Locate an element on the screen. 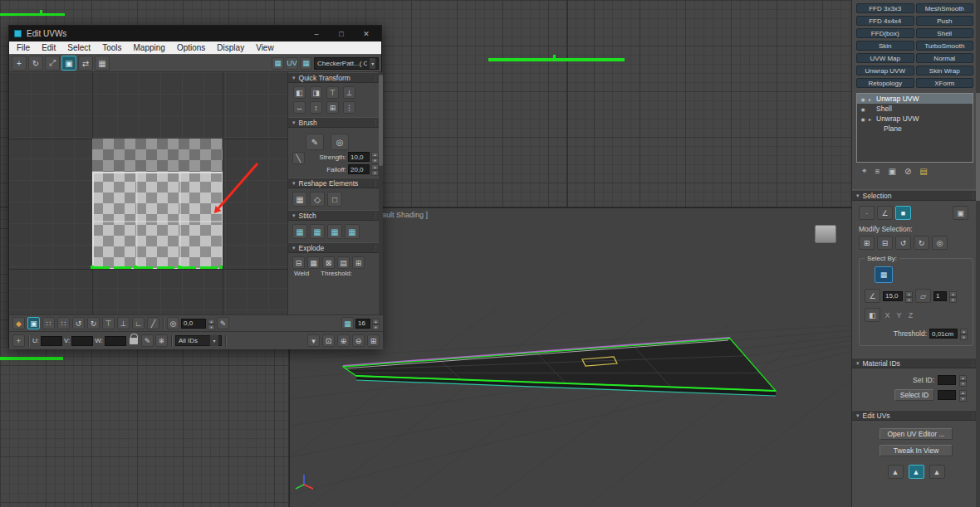  menu-item: Display is located at coordinates (231, 48).